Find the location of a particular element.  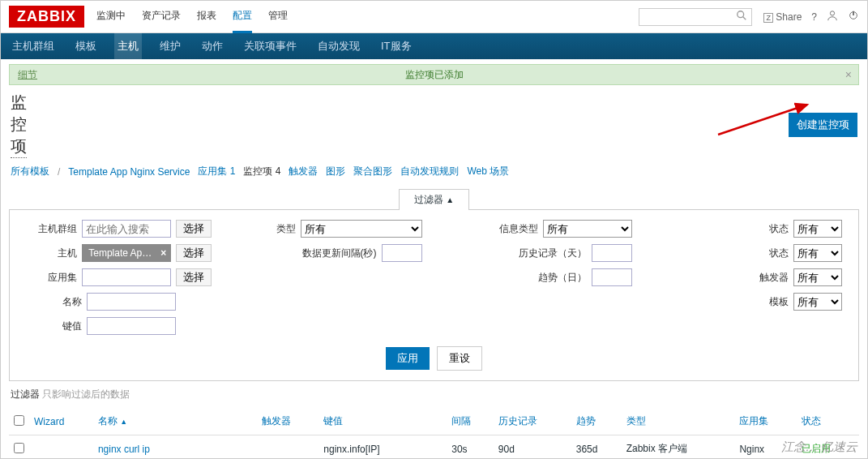

top-right: Z Share ? is located at coordinates (811, 16).